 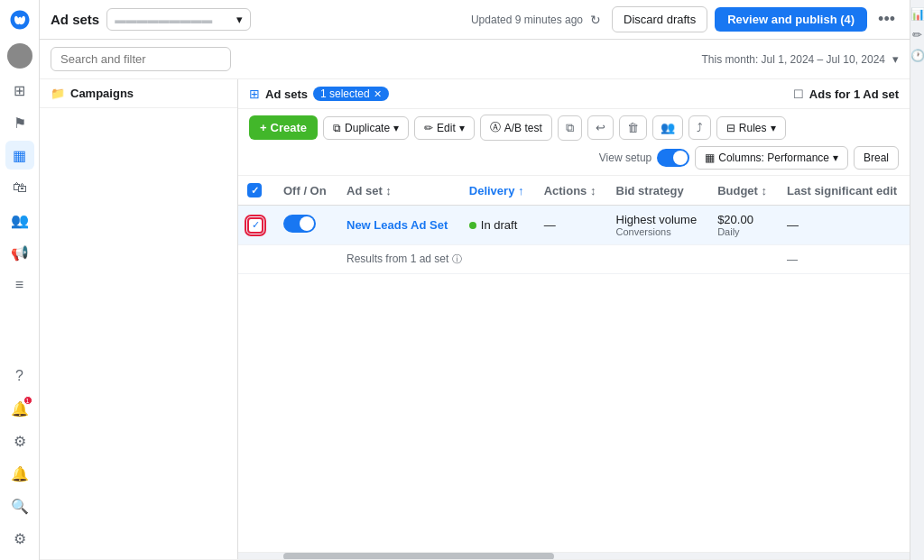 What do you see at coordinates (306, 191) in the screenshot?
I see `th-off-on: Off / On` at bounding box center [306, 191].